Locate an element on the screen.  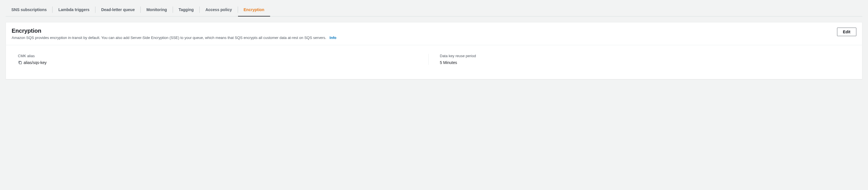
tab-encryption: Encryption is located at coordinates (254, 9).